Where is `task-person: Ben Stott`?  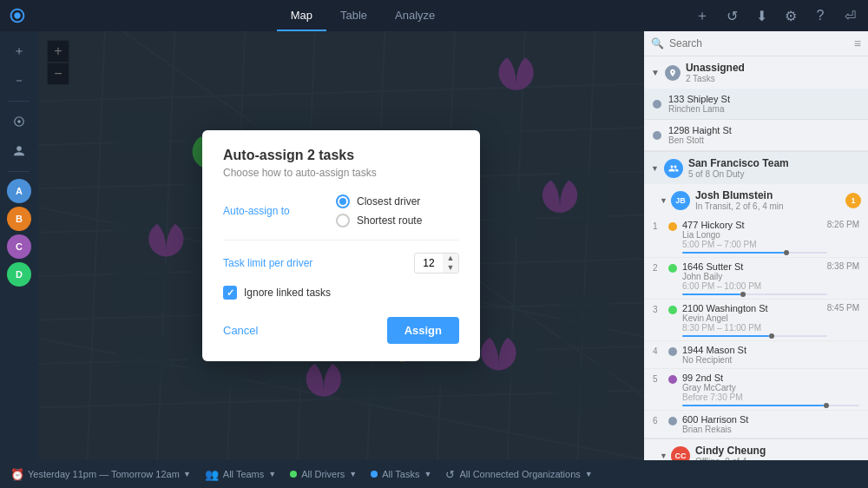 task-person: Ben Stott is located at coordinates (764, 141).